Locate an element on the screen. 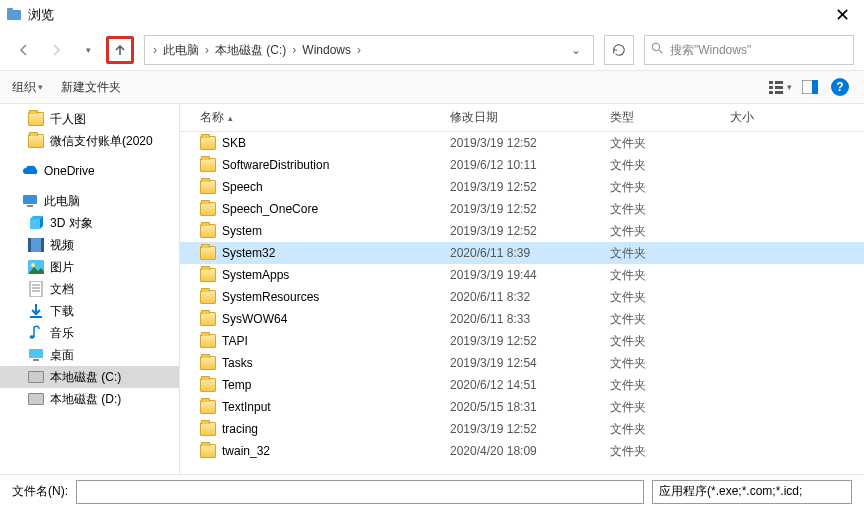 This screenshot has height=505, width=864. table-row: Speech2019/3/19 12:52文件夹 is located at coordinates (522, 187).